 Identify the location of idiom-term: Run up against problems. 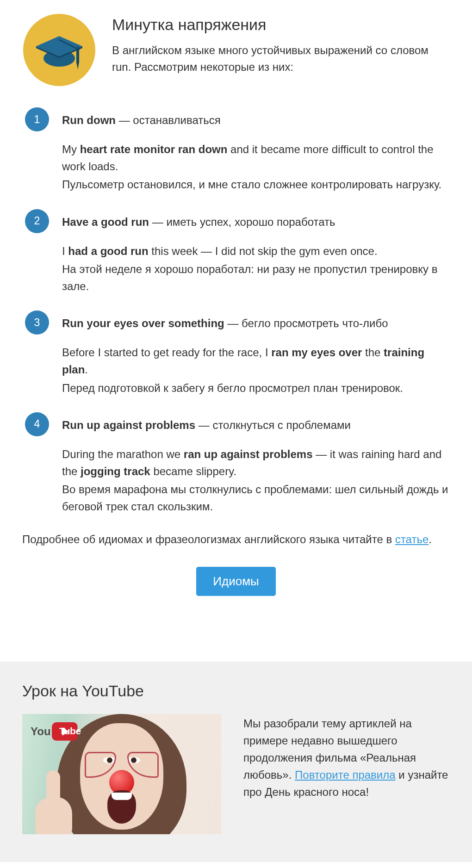
(129, 425).